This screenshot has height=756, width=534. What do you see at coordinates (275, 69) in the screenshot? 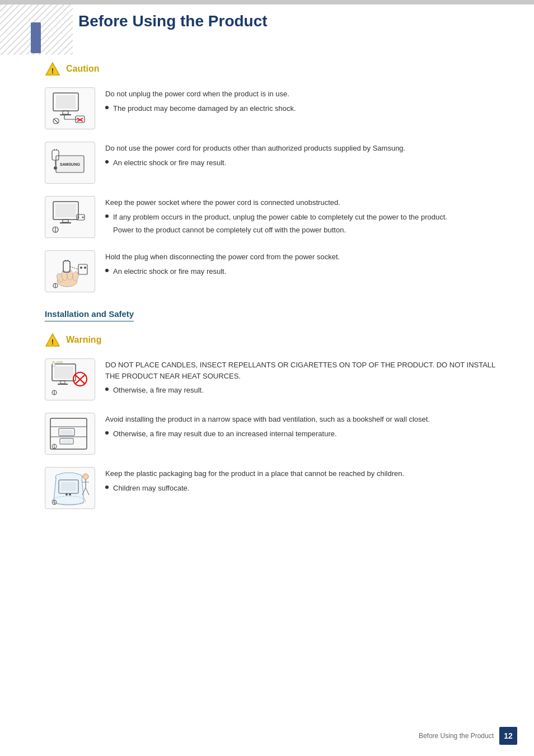
I see `caution-header: ! Caution` at bounding box center [275, 69].